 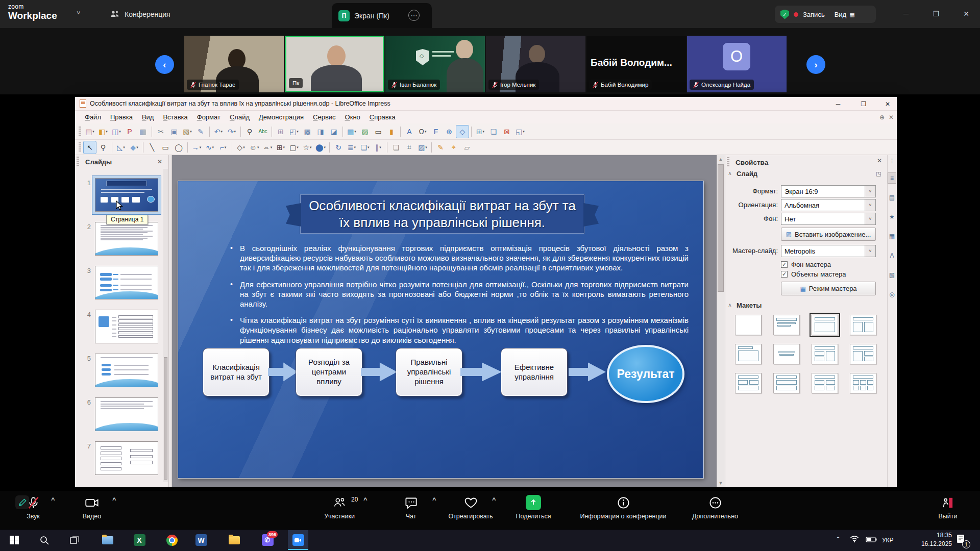 What do you see at coordinates (814, 274) in the screenshot?
I see `master-objects-checkbox: ✓ Объекты мастера` at bounding box center [814, 274].